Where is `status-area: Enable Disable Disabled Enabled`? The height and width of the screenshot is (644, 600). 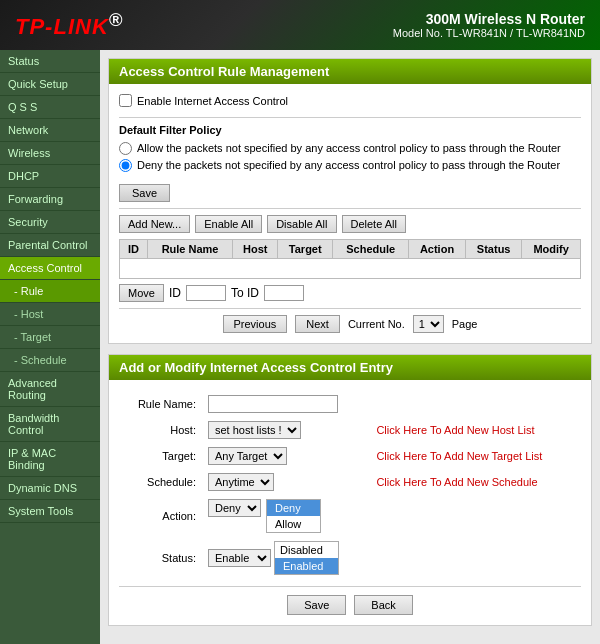 status-area: Enable Disable Disabled Enabled is located at coordinates (286, 558).